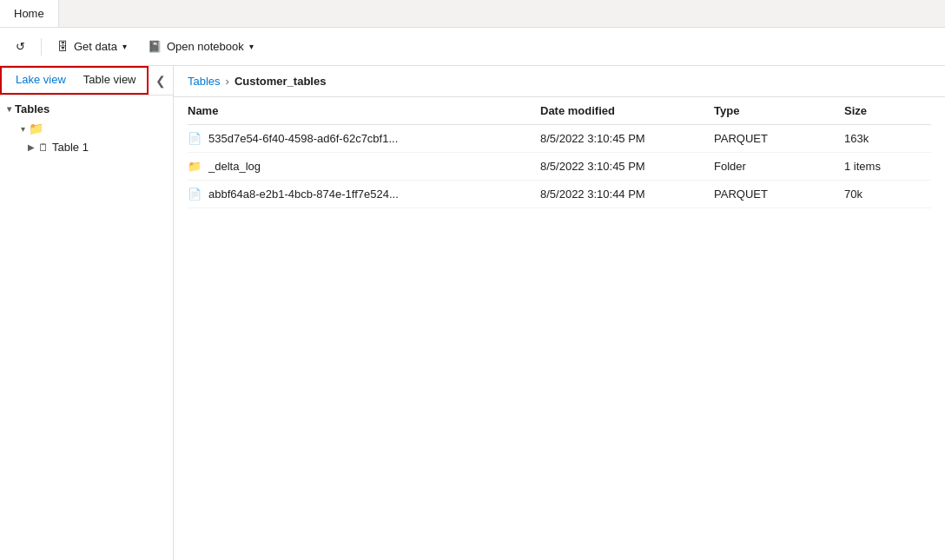 This screenshot has height=560, width=945. Describe the element at coordinates (779, 167) in the screenshot. I see `row2-type: Folder` at that location.